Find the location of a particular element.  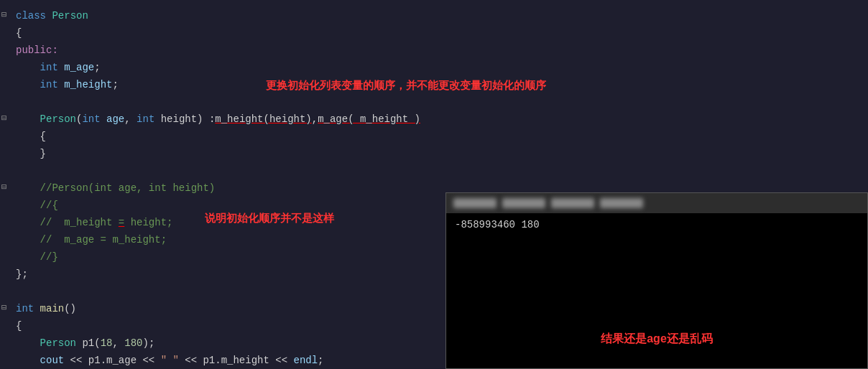

line-content: //Person(int age, int height) is located at coordinates (231, 188).